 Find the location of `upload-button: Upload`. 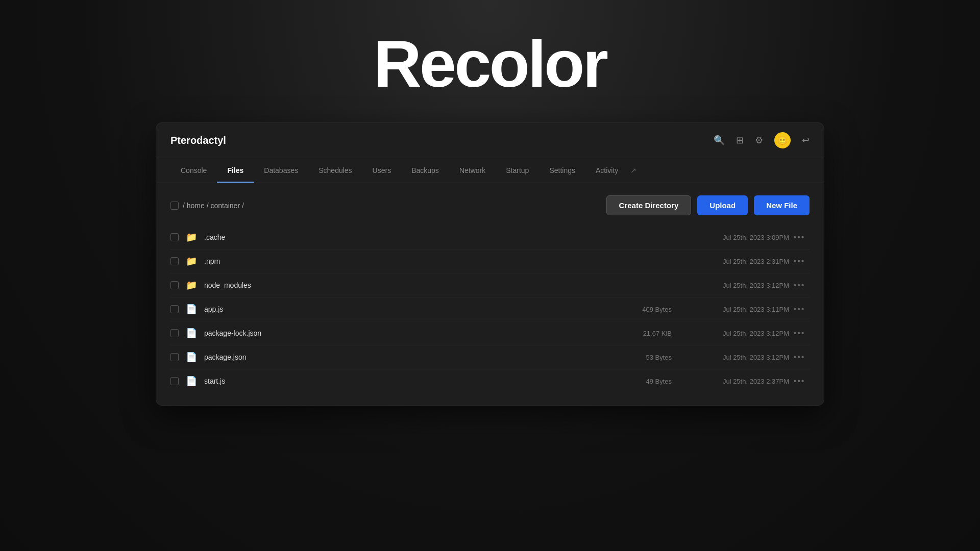

upload-button: Upload is located at coordinates (723, 205).